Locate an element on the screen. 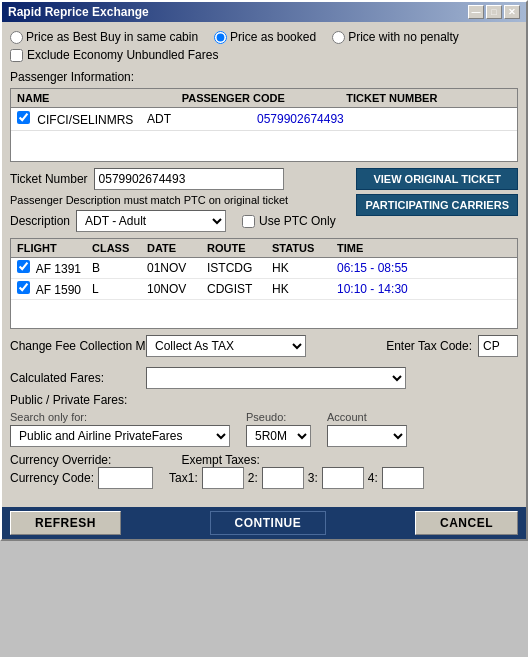 Image resolution: width=528 pixels, height=657 pixels. currency-inputs-row: Currency Code: Tax1: 2: 3: 4: is located at coordinates (264, 478).